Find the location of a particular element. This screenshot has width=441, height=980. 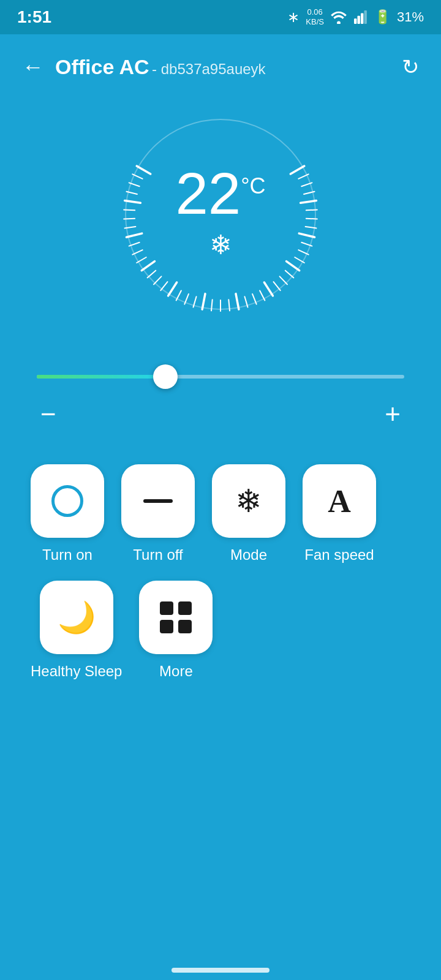

gauge-container: 22°C ❄ is located at coordinates (221, 214).